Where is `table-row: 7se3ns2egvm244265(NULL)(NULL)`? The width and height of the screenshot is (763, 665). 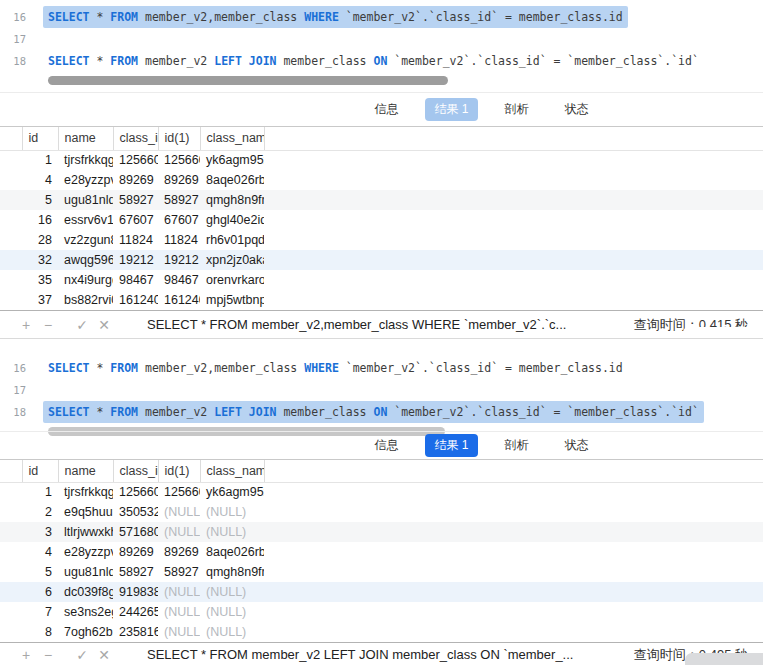 table-row: 7se3ns2egvm244265(NULL)(NULL) is located at coordinates (382, 612).